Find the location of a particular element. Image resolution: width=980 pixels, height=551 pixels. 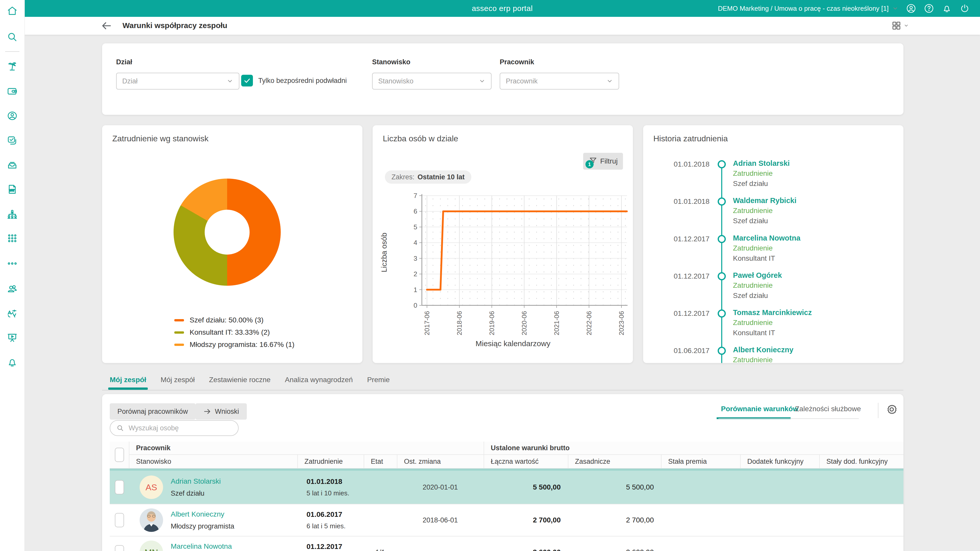

headcount-line-chart: 012345672017-062018-062019-062020-062021… is located at coordinates (518, 268).